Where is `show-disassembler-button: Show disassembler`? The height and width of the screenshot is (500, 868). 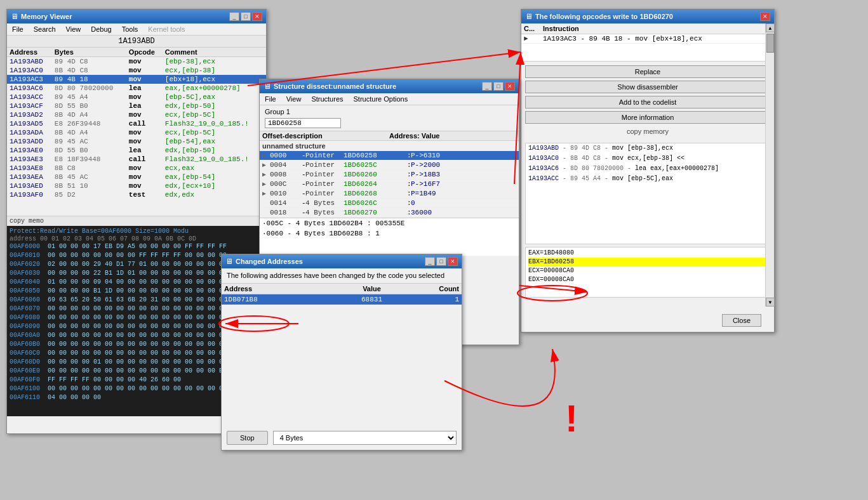
show-disassembler-button: Show disassembler is located at coordinates (648, 87).